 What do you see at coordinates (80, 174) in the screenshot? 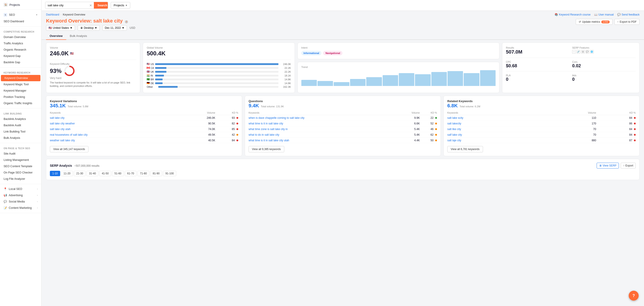
I see `page-tab-21-30: 21-30` at bounding box center [80, 174].